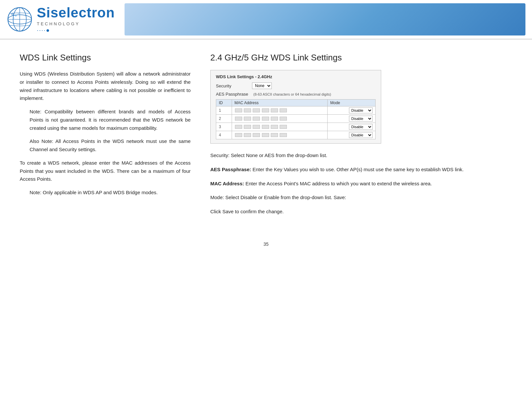  Describe the element at coordinates (234, 94) in the screenshot. I see `passphrase-label: AES Passphrase` at that location.